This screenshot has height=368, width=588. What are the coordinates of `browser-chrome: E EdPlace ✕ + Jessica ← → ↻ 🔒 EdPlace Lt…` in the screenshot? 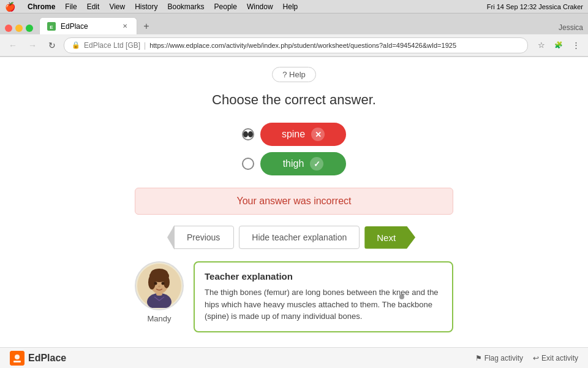 It's located at (294, 36).